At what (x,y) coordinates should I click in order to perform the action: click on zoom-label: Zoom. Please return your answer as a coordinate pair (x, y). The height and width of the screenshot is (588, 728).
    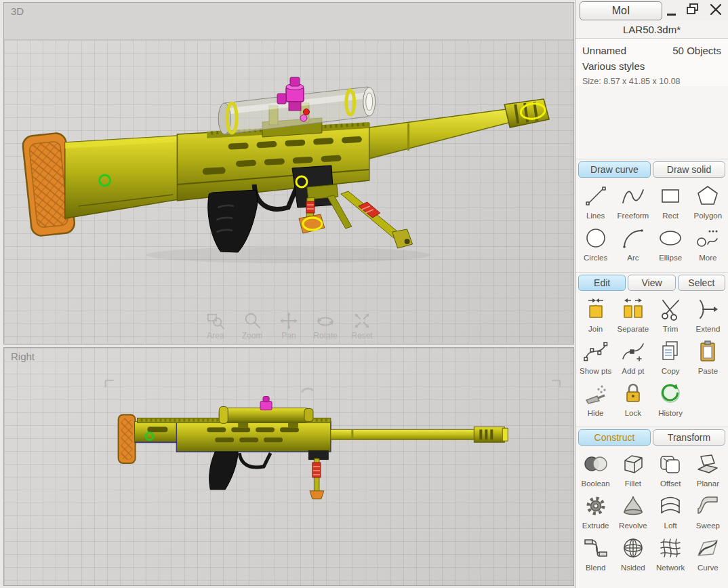
    Looking at the image, I should click on (252, 336).